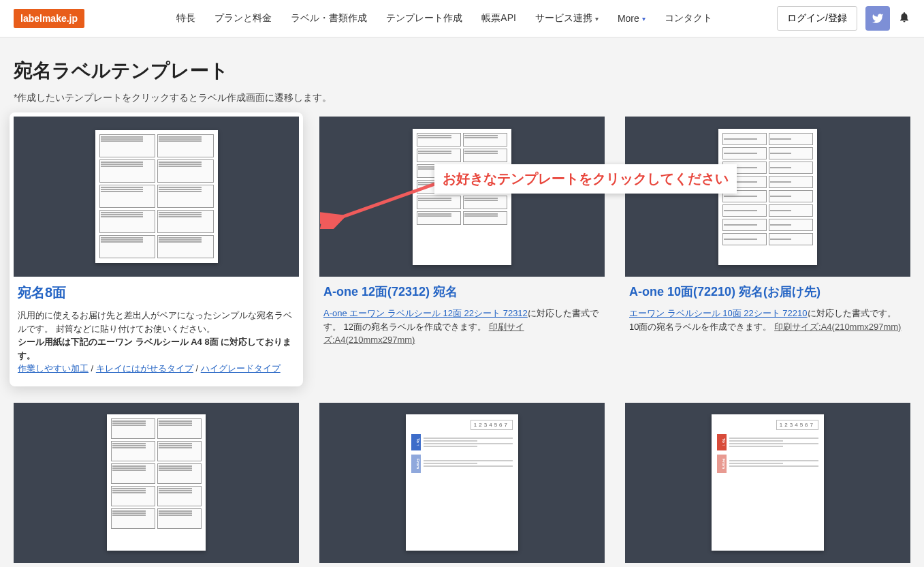 The height and width of the screenshot is (567, 924). I want to click on template-title: A-one 12面(72312) 宛名, so click(462, 292).